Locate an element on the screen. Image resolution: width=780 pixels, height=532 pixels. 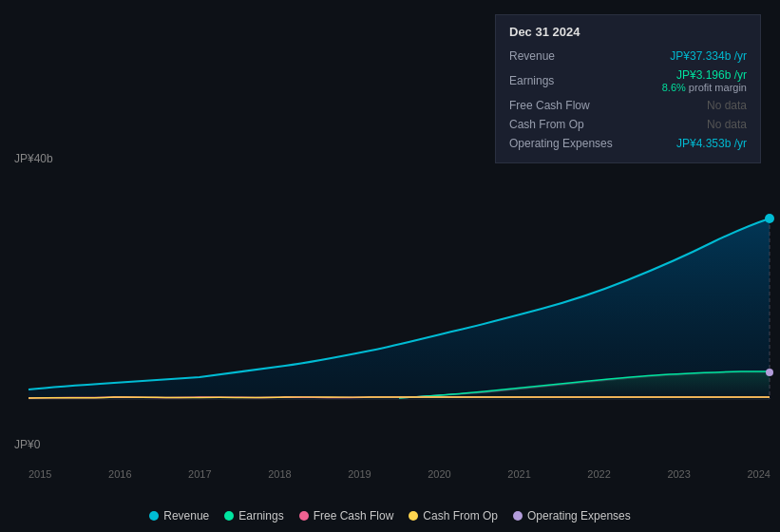
tooltip-value-cashfromop: No data is located at coordinates (727, 124).